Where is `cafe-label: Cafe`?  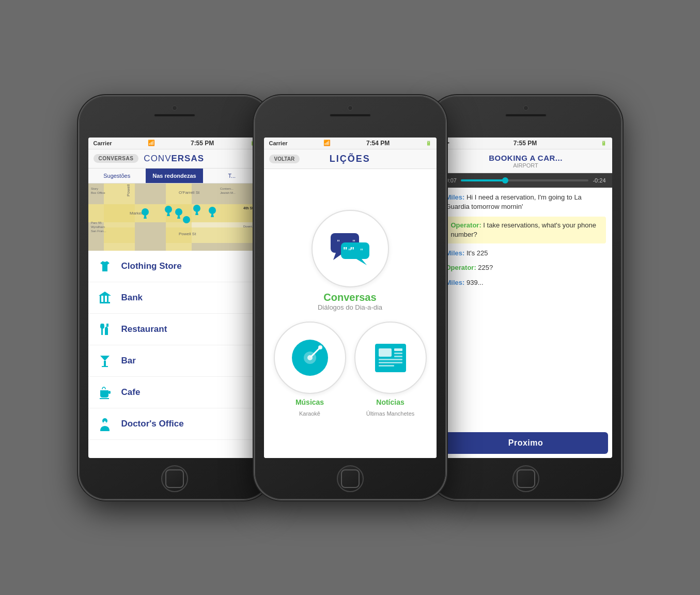 cafe-label: Cafe is located at coordinates (131, 392).